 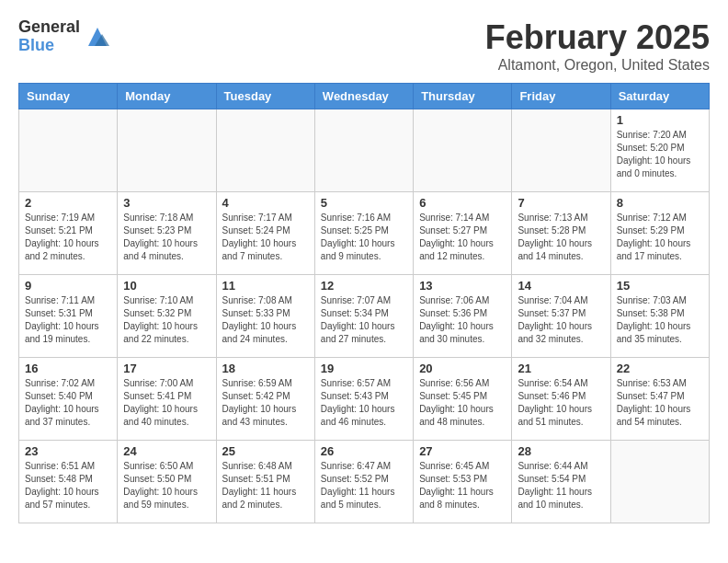 What do you see at coordinates (167, 399) in the screenshot?
I see `calendar-cell: 17Sunrise: 7:00 AM Sunset: 5:41 PM Dayli…` at bounding box center [167, 399].